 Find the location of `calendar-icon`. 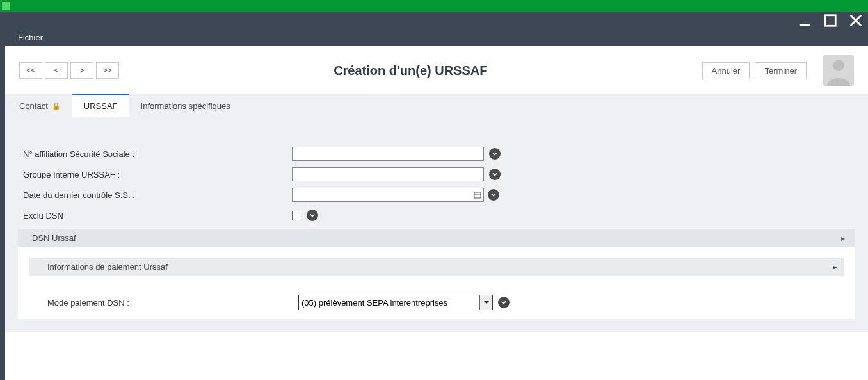

calendar-icon is located at coordinates (478, 195).